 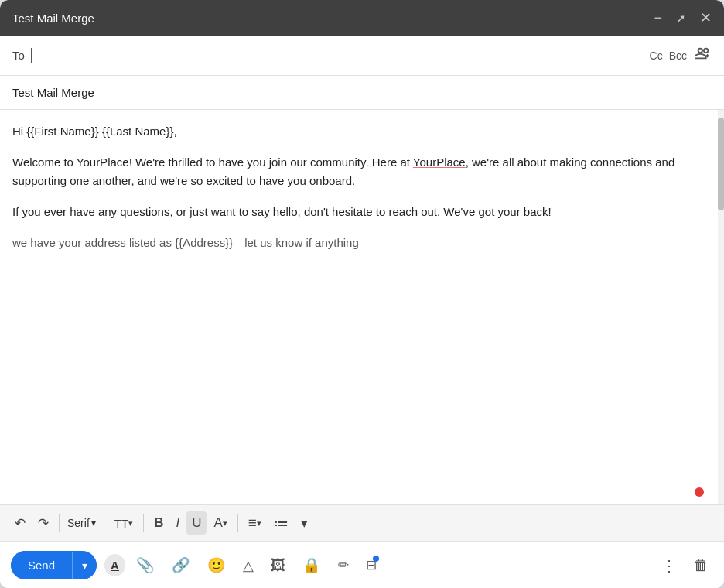 I want to click on body-questions: If you ever have any questions, or just …, so click(x=362, y=212).